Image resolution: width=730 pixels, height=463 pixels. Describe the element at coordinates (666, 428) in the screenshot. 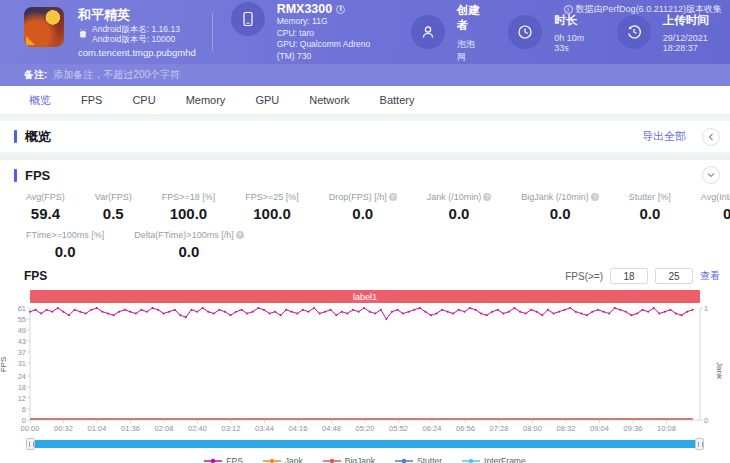

I see `x-tick-label: 10:08` at that location.